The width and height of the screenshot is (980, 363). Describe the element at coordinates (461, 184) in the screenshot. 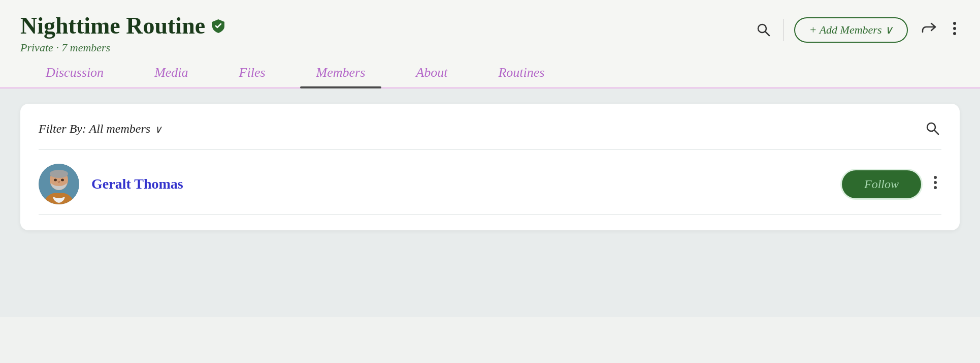

I see `member-name: Geralt Thomas` at that location.